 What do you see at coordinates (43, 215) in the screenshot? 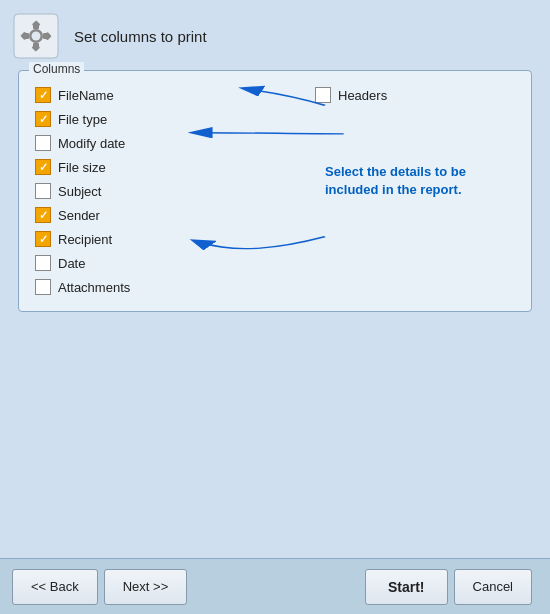
I see `checkbox-sender` at bounding box center [43, 215].